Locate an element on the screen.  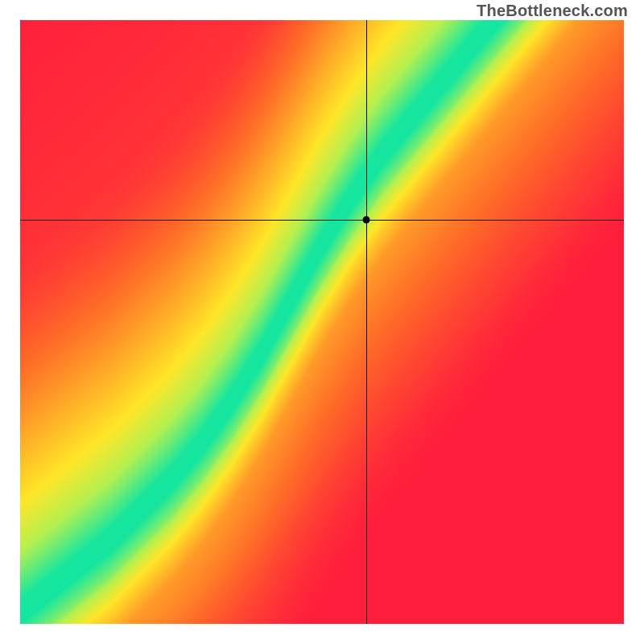
crosshair-horizontal is located at coordinates (322, 221).